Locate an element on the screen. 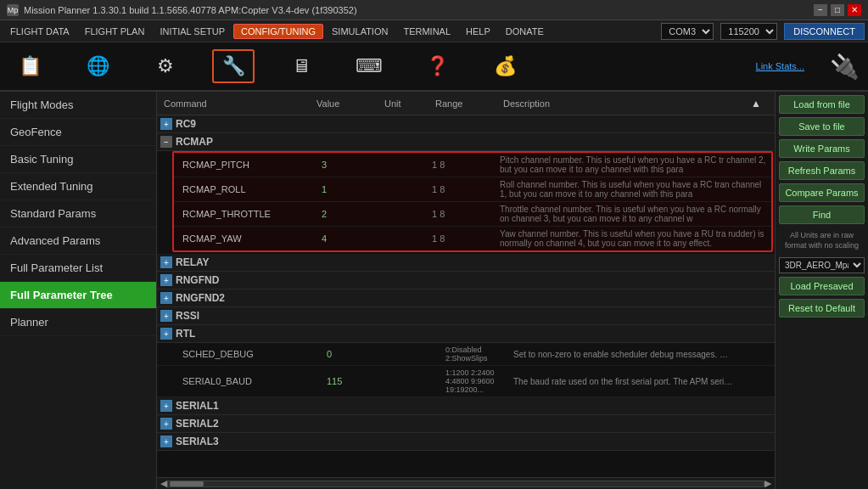 The width and height of the screenshot is (868, 489). group-relay-label: RELAY is located at coordinates (193, 262).